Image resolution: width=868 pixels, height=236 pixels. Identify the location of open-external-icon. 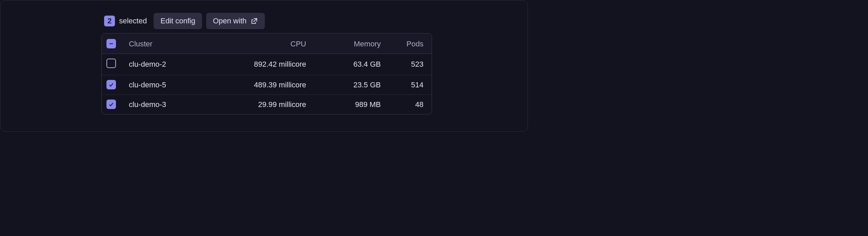
(254, 21).